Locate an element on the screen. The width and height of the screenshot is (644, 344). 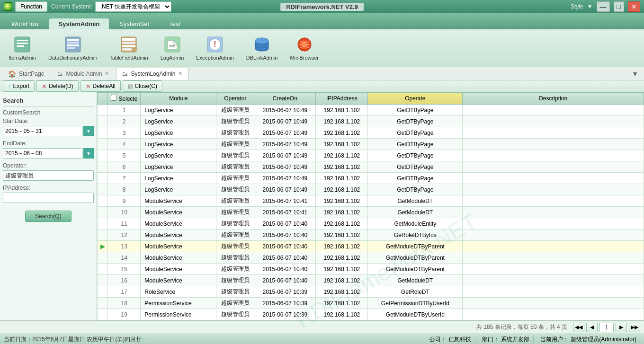
page-tab-systemlogadmin: 🗂 SystemLogAdmin ✕ is located at coordinates (152, 74).